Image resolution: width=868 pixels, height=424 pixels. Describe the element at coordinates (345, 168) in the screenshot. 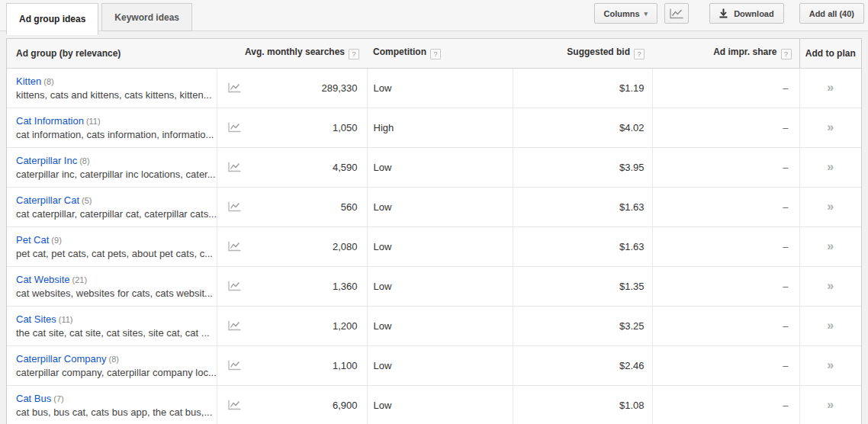

I see `avg-monthly-searches-value: 4,590` at that location.